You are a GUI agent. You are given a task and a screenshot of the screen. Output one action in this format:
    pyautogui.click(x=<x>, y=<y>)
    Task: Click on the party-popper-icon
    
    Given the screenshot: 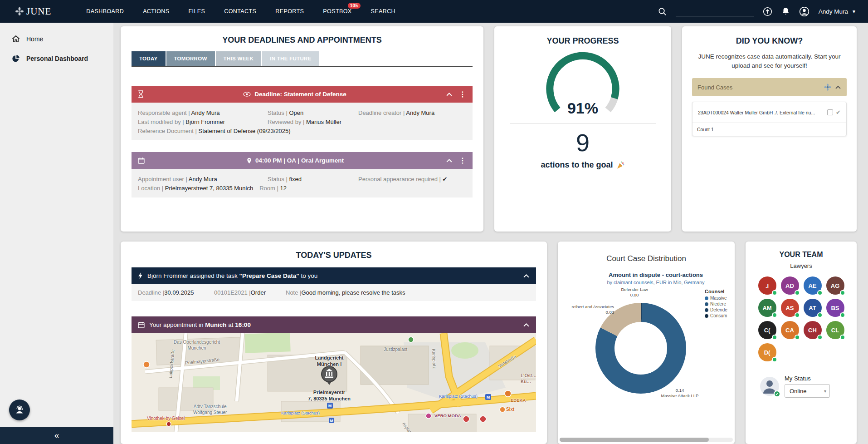 What is the action you would take?
    pyautogui.click(x=620, y=165)
    